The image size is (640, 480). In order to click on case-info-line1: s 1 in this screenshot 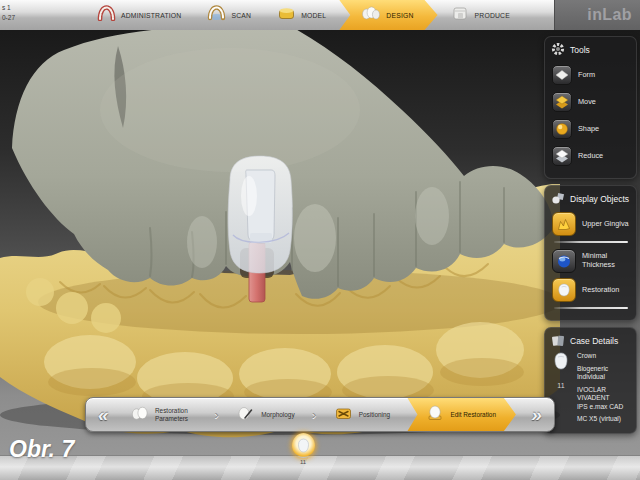, I will do `click(8, 8)`.